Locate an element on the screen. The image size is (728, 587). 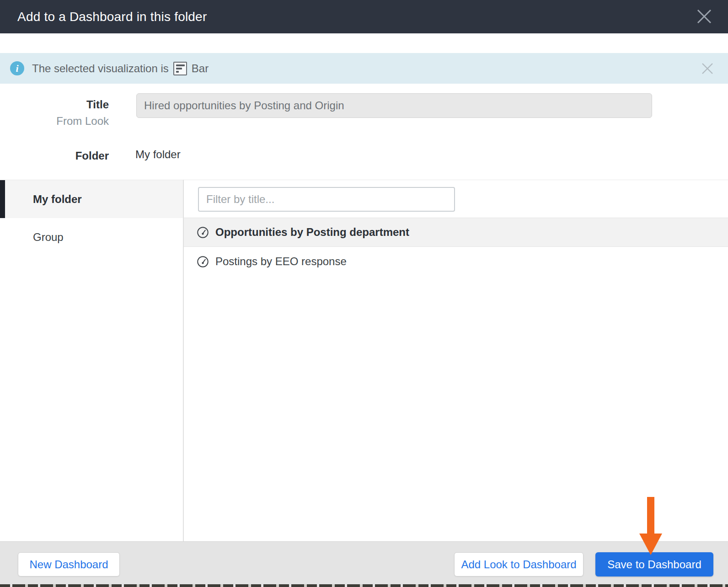
torn-edge-decoration is located at coordinates (364, 586).